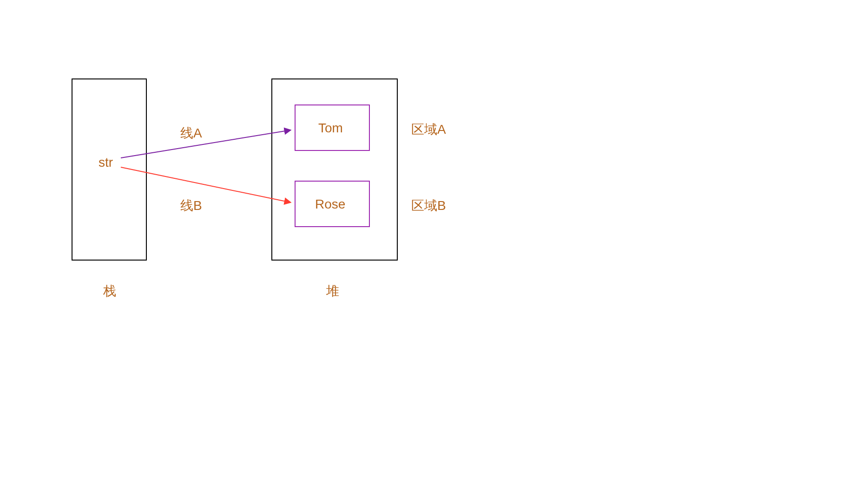 Image resolution: width=868 pixels, height=496 pixels. Describe the element at coordinates (106, 163) in the screenshot. I see `stack-variable-label: str` at that location.